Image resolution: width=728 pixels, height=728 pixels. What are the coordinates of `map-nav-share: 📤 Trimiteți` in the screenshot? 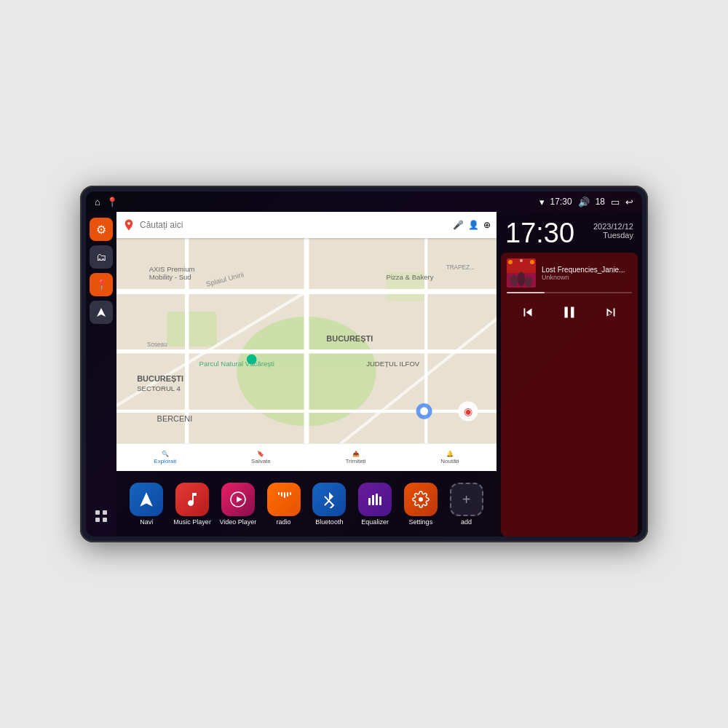 It's located at (355, 457).